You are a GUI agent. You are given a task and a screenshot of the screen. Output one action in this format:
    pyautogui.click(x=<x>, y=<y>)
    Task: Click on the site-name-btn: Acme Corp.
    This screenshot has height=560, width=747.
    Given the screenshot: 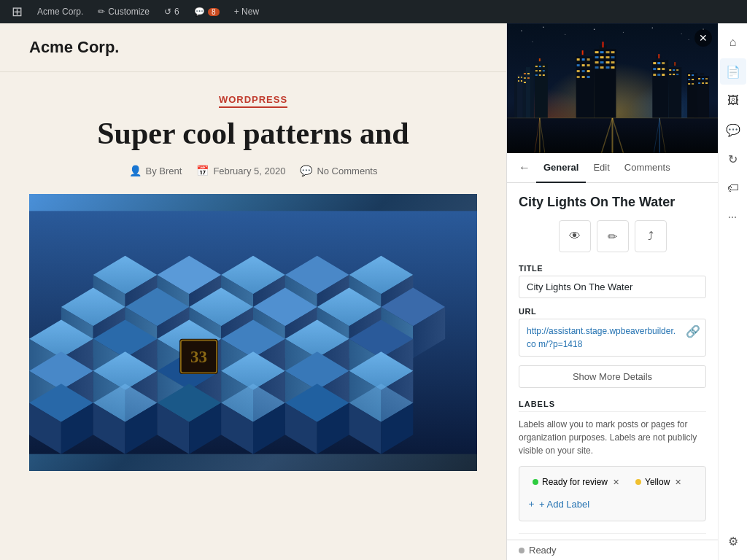 What is the action you would take?
    pyautogui.click(x=60, y=12)
    